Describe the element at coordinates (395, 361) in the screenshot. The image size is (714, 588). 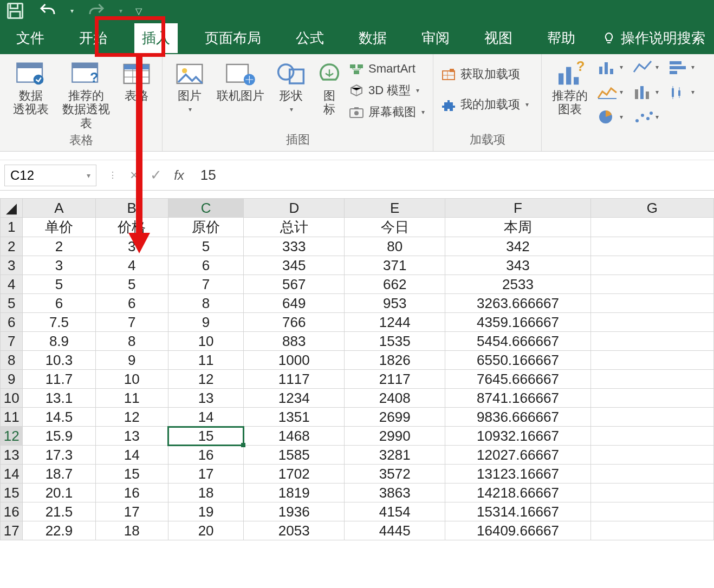
I see `cell: 1826` at that location.